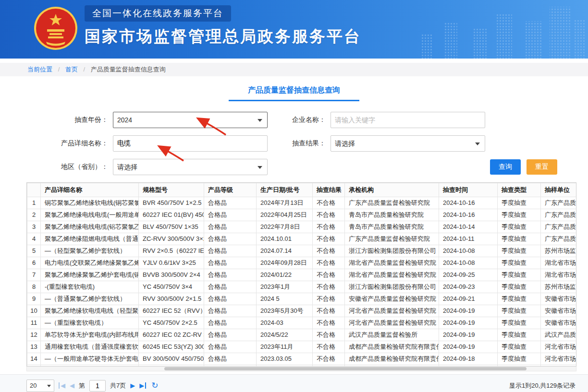 This screenshot has width=588, height=392. Describe the element at coordinates (155, 386) in the screenshot. I see `refresh-icon: ↻` at that location.